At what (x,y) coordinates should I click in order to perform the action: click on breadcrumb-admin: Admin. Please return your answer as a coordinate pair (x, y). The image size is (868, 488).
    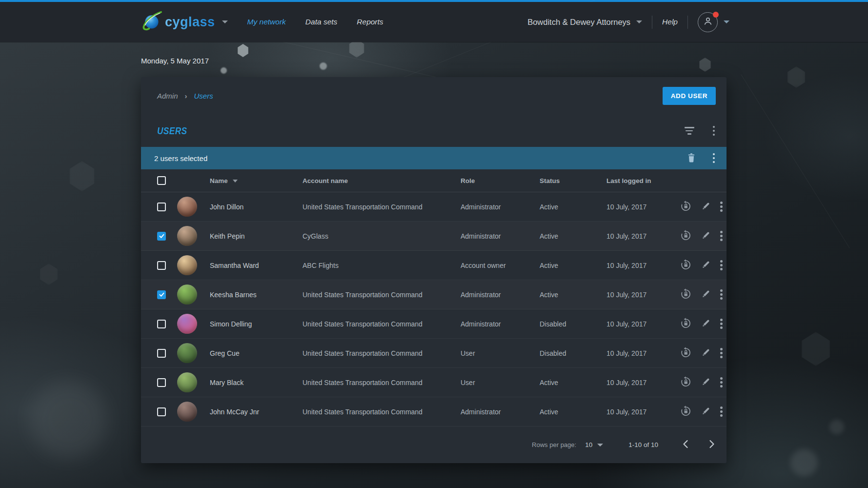
    Looking at the image, I should click on (168, 96).